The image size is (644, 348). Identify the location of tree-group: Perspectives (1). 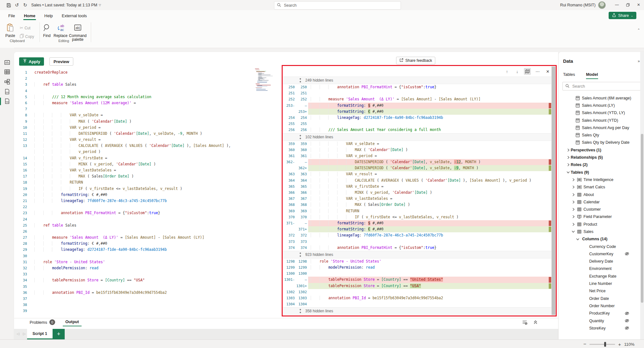
(599, 150).